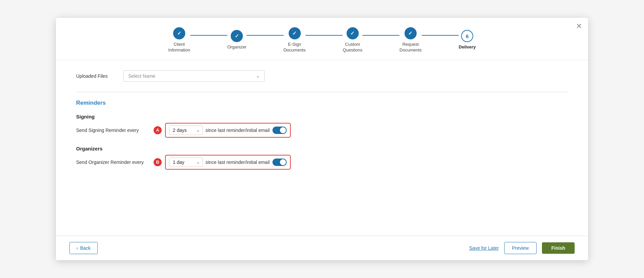  Describe the element at coordinates (158, 130) in the screenshot. I see `badge-a: A` at that location.